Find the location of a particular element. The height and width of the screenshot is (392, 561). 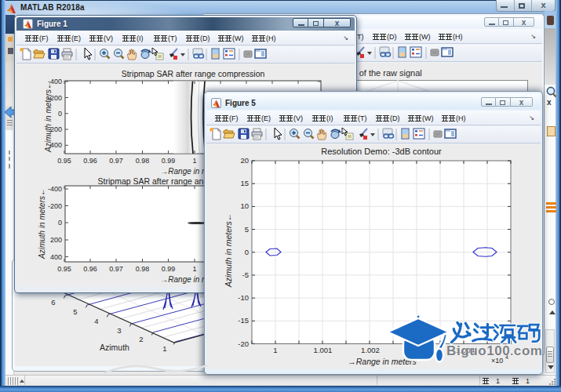

svg-text: Resolution Demo: -3dB contour is located at coordinates (381, 151).